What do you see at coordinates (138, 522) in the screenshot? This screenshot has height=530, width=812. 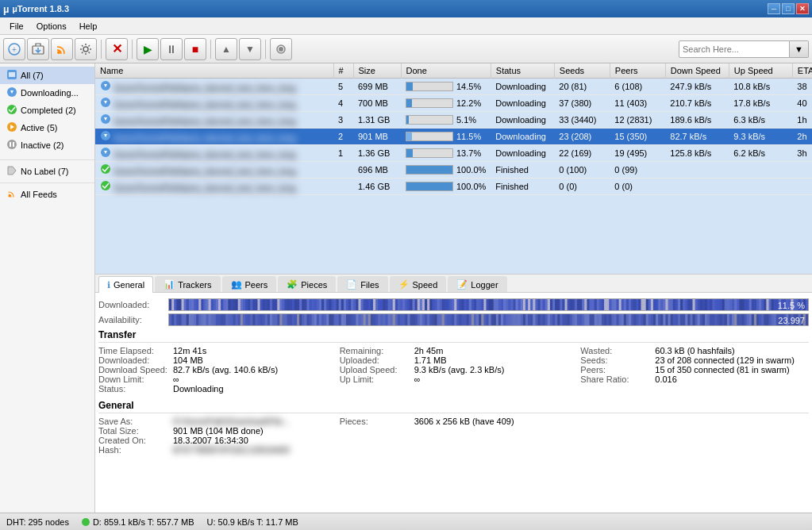 I see `connection-status: D: 859.1 kB/s T: 557.7 MB` at bounding box center [138, 522].